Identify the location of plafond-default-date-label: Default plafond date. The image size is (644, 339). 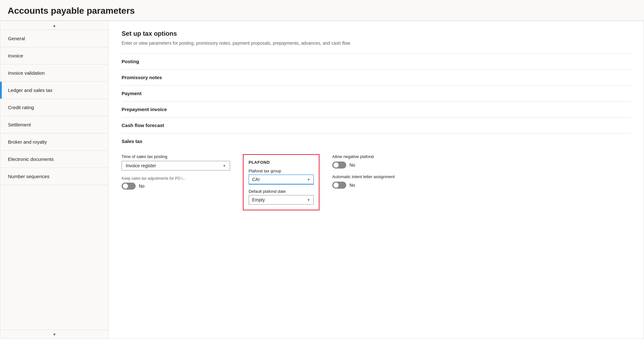
(281, 192).